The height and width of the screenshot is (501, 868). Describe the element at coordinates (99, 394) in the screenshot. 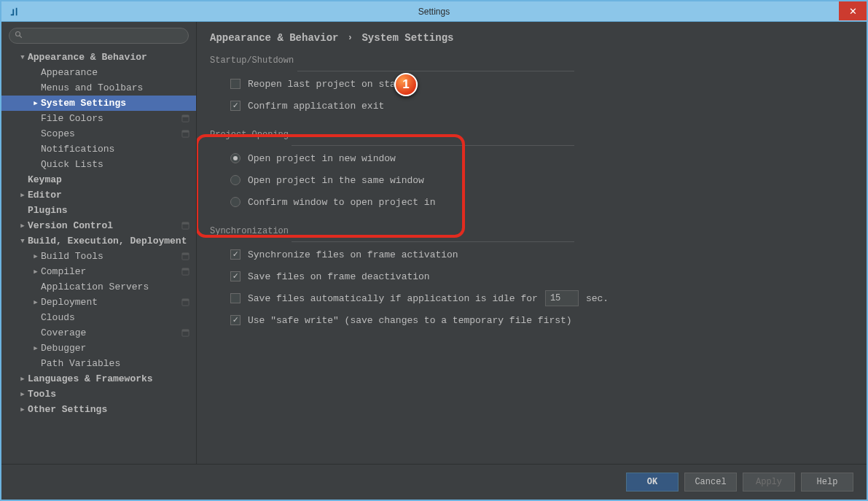

I see `tree-item-tools: ▶Tools` at that location.